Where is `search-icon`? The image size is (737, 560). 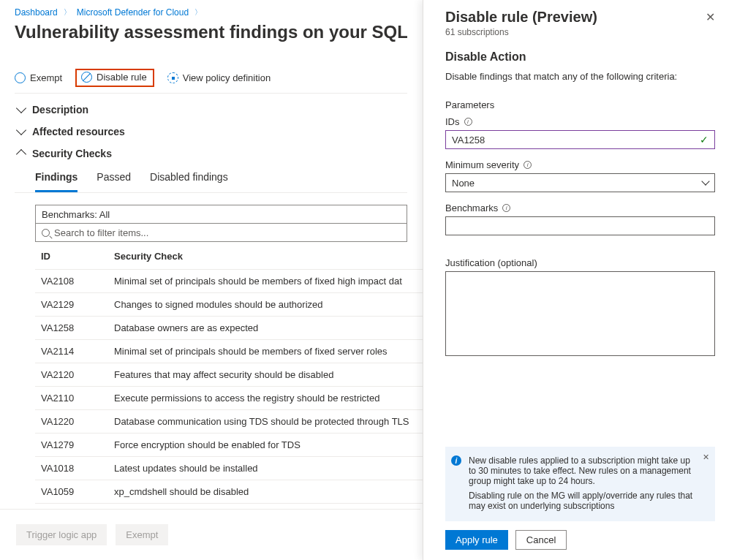 search-icon is located at coordinates (45, 232).